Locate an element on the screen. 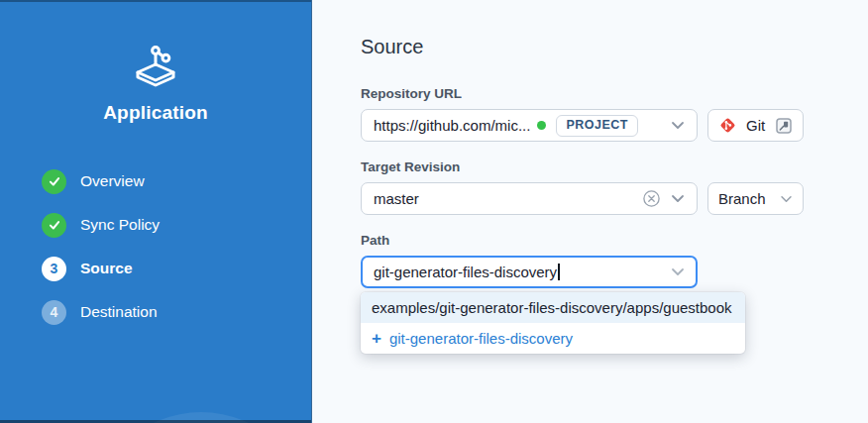 The height and width of the screenshot is (423, 868). step-number-badge: 4 is located at coordinates (54, 313).